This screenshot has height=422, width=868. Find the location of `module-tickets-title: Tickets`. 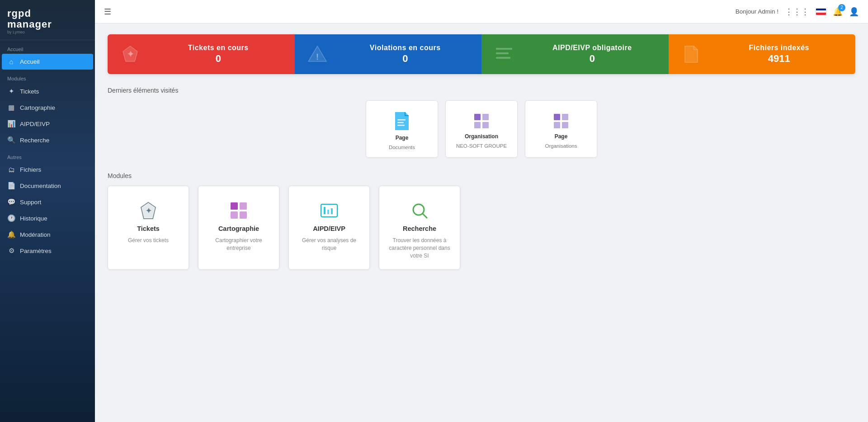

module-tickets-title: Tickets is located at coordinates (148, 229).